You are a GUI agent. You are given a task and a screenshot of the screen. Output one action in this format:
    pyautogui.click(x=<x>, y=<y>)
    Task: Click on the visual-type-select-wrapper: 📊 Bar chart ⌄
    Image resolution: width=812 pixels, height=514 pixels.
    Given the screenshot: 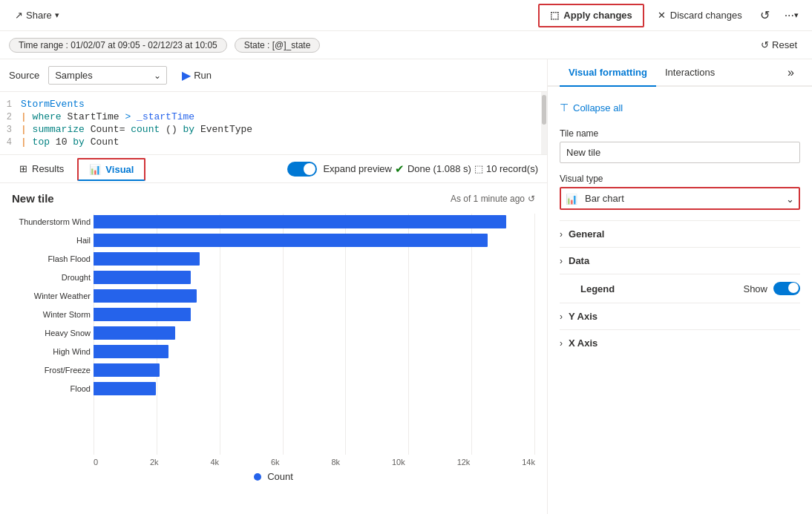 What is the action you would take?
    pyautogui.click(x=680, y=199)
    